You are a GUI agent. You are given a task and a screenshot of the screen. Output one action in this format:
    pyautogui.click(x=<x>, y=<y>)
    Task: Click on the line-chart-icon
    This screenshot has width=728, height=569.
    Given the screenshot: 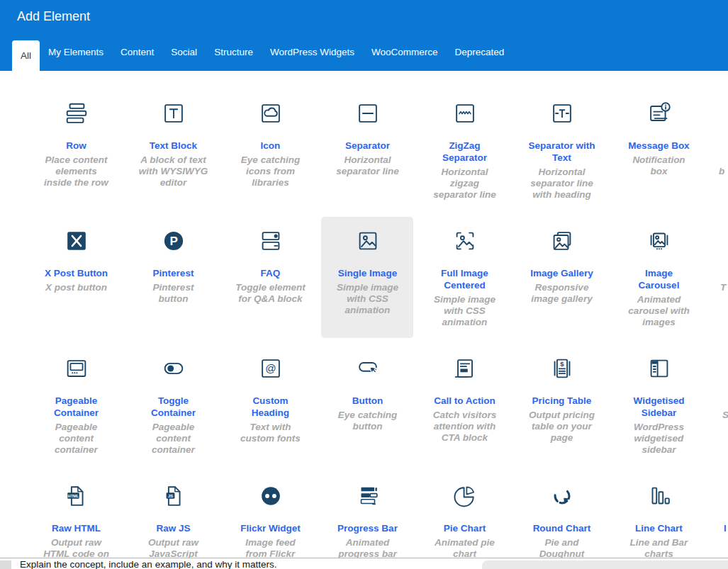 What is the action you would take?
    pyautogui.click(x=659, y=496)
    